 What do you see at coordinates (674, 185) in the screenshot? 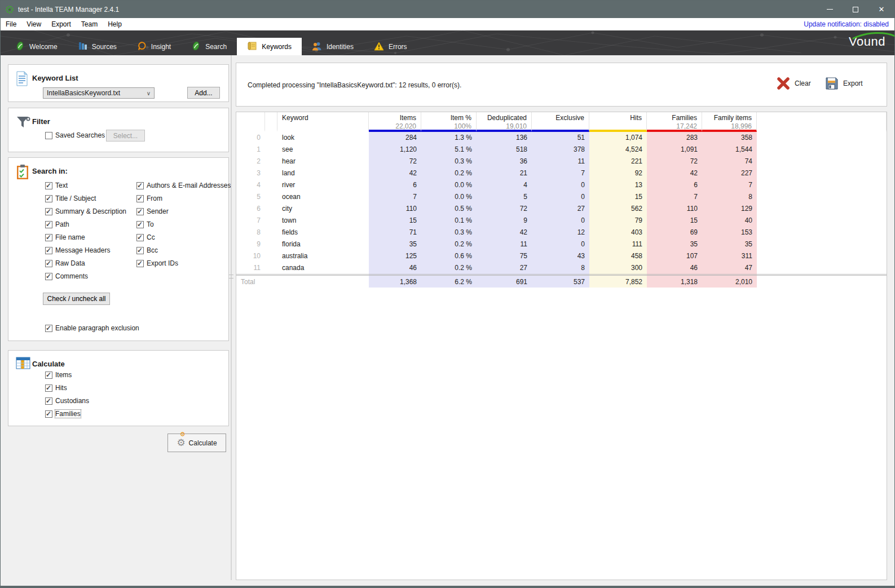
I see `value-cell: 6` at bounding box center [674, 185].